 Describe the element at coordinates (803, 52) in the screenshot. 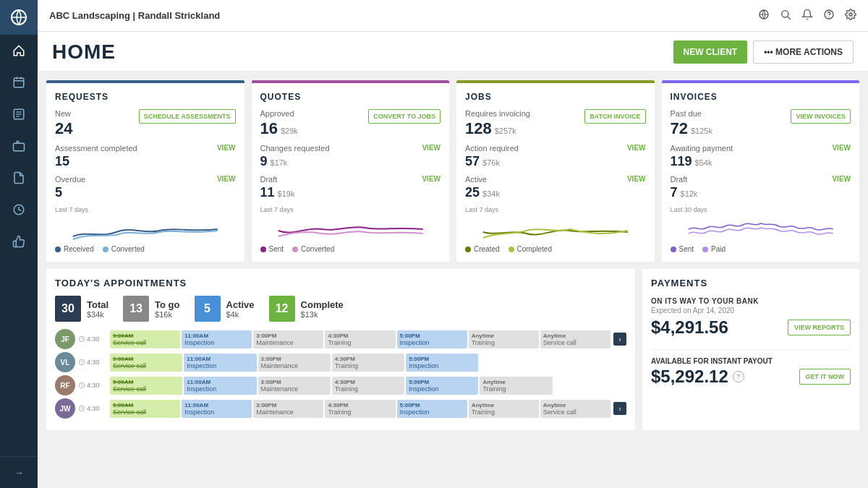

I see `more-actions-button: ••• MORE ACTIONS` at that location.